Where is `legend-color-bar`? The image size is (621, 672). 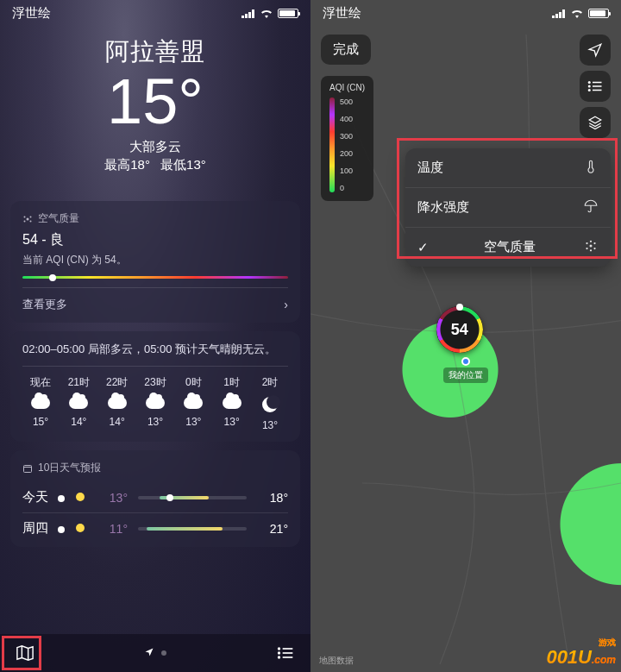 legend-color-bar is located at coordinates (332, 145).